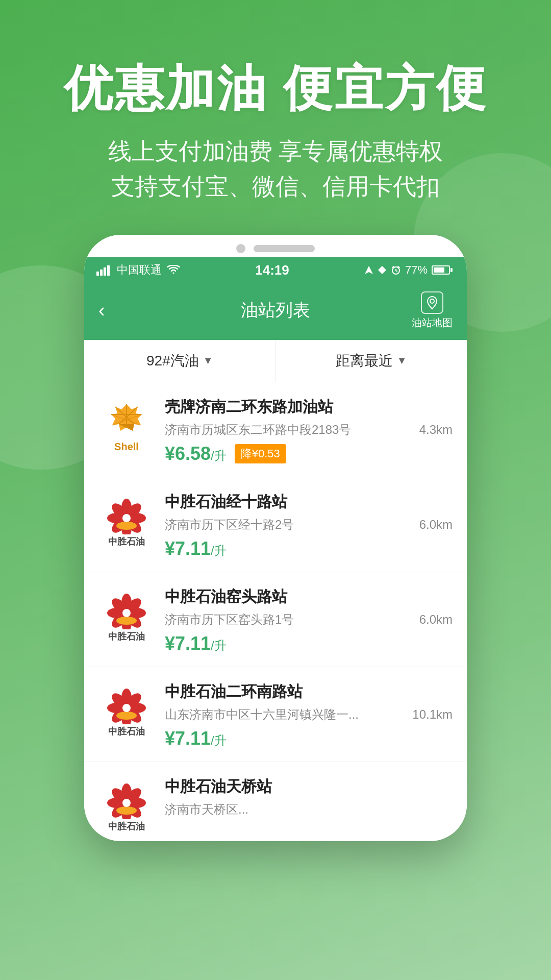  I want to click on navigation-icon, so click(382, 270).